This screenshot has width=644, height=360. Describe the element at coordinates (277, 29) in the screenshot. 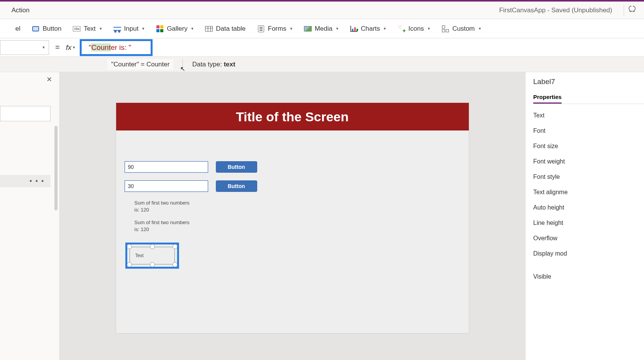

I see `ribbon-forms-label: Forms` at that location.